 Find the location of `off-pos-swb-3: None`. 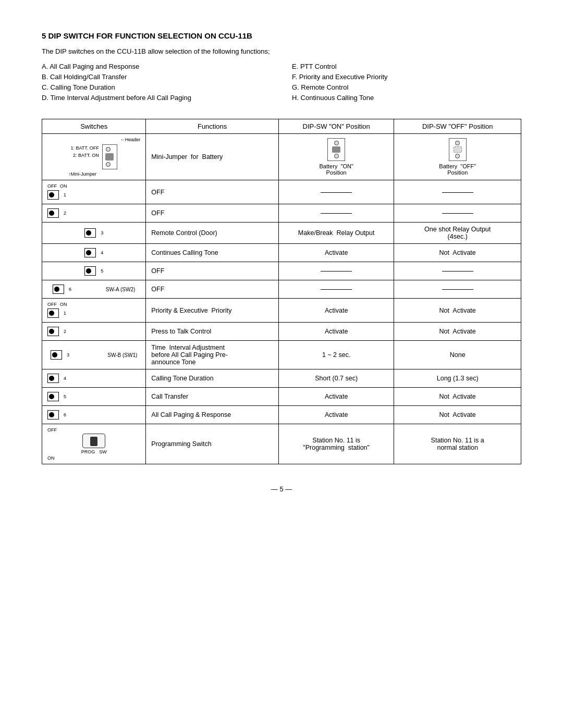

off-pos-swb-3: None is located at coordinates (458, 355).